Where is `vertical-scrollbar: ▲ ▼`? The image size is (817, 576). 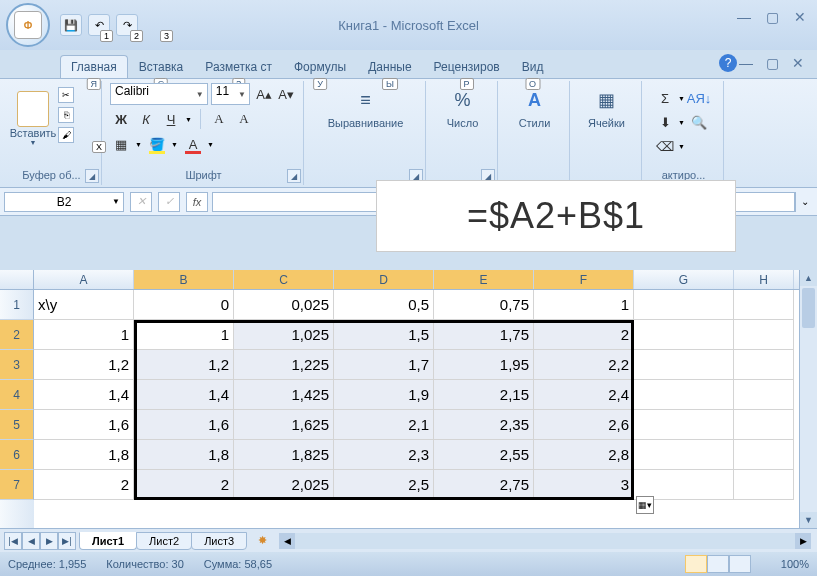
vertical-scrollbar: ▲ ▼ is located at coordinates (808, 399).